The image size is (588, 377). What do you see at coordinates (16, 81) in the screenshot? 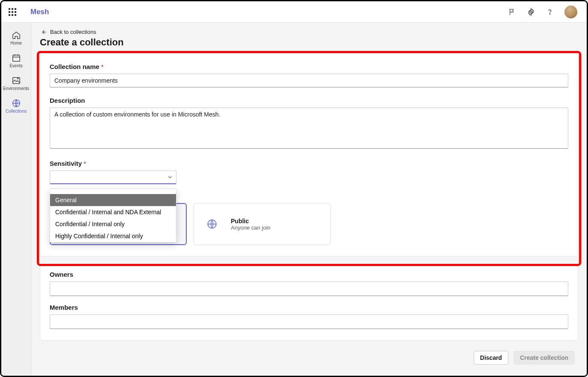
I see `picture-icon` at bounding box center [16, 81].